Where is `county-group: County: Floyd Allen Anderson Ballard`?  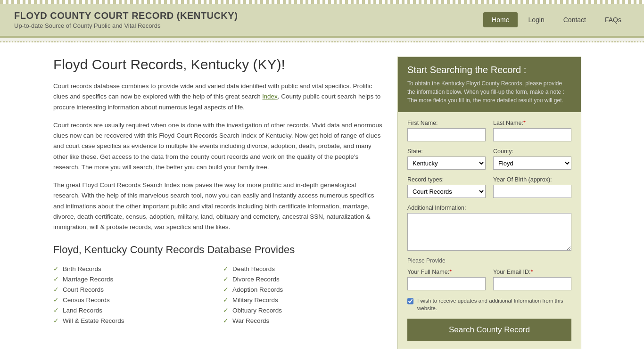
county-group: County: Floyd Allen Anderson Ballard is located at coordinates (532, 159).